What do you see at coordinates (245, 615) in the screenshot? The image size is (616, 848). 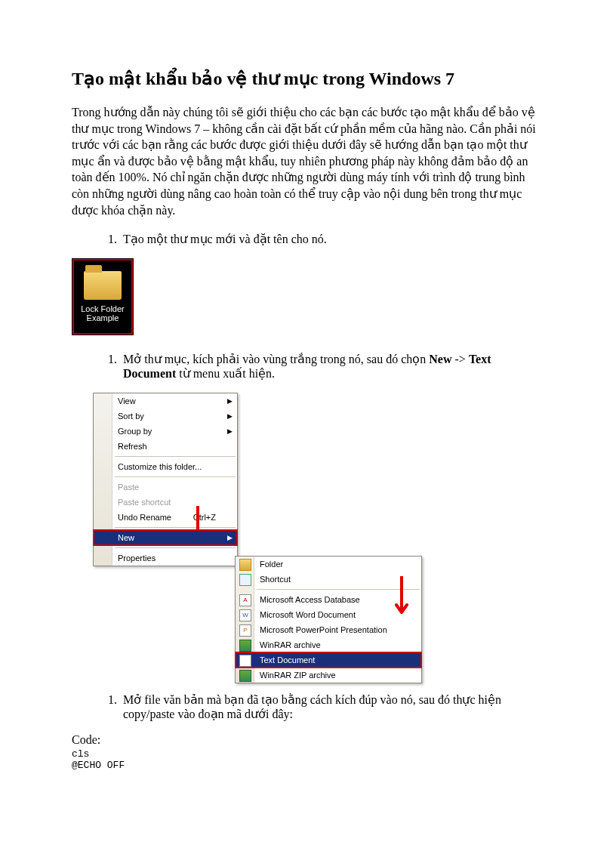 I see `word-icon: W` at bounding box center [245, 615].